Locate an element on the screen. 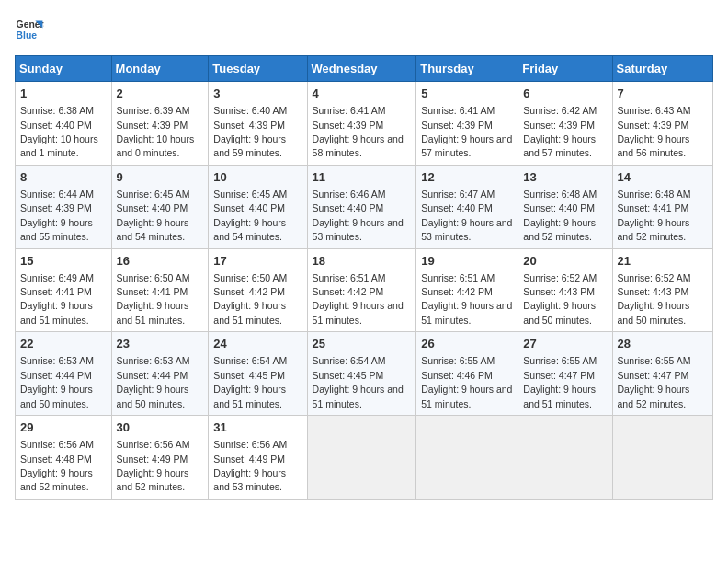 Image resolution: width=728 pixels, height=563 pixels. day-number: 9 is located at coordinates (160, 178).